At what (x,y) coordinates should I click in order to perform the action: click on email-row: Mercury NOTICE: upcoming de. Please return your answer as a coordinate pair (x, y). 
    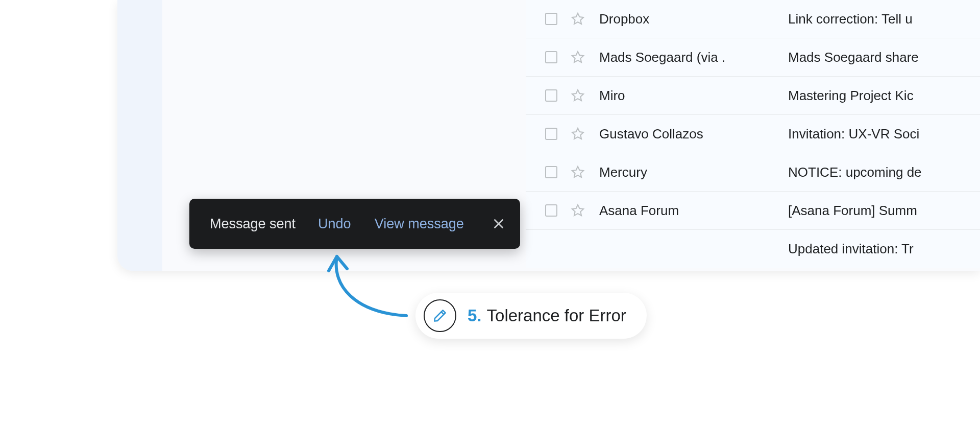
    Looking at the image, I should click on (753, 173).